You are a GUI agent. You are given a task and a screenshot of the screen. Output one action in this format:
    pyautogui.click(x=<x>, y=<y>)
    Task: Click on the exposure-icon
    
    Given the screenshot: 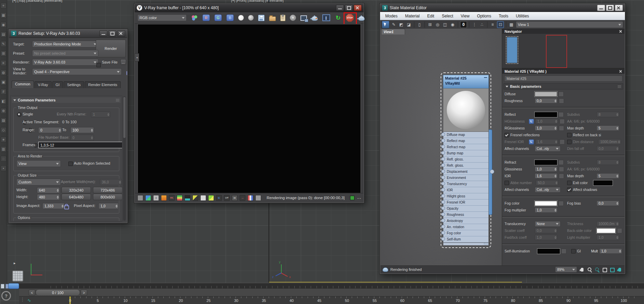 What is the action you would take?
    pyautogui.click(x=164, y=198)
    